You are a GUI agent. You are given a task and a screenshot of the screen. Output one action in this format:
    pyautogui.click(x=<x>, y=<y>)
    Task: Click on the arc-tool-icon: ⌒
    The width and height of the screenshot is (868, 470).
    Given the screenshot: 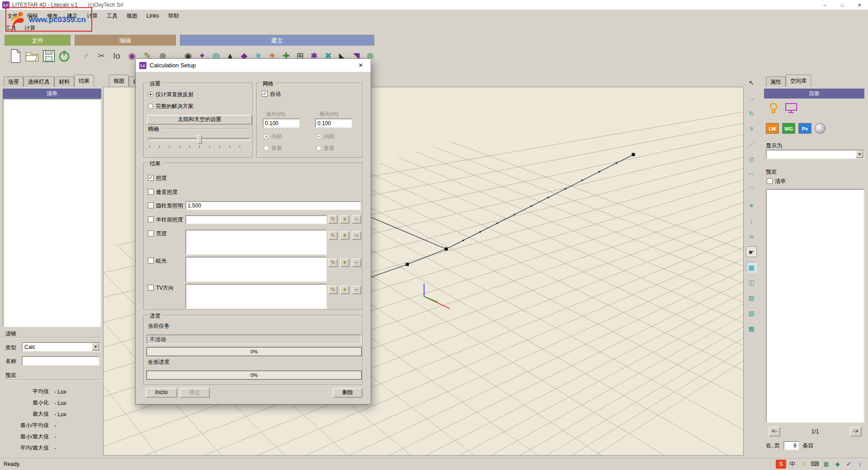 What is the action you would take?
    pyautogui.click(x=751, y=190)
    